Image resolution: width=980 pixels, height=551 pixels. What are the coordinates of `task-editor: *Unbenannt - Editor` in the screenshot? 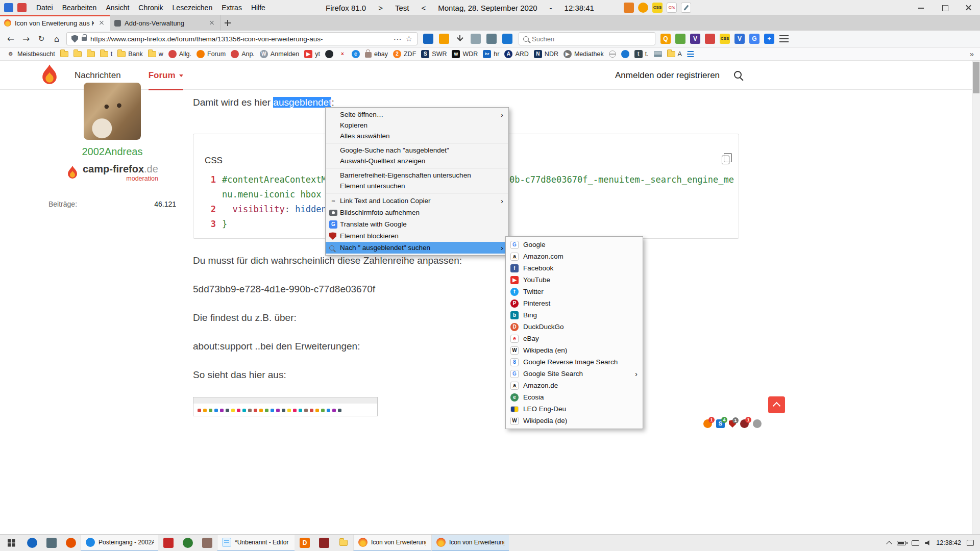 It's located at (256, 543).